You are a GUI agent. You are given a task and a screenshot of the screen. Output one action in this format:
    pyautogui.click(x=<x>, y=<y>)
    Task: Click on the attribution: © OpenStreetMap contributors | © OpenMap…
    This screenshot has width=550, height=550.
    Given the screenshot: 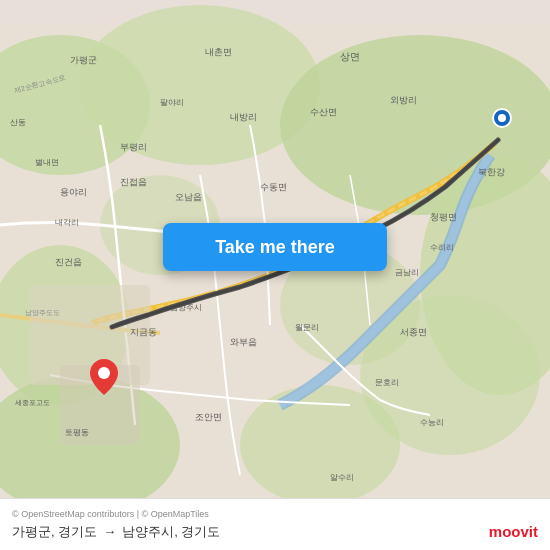 What is the action you would take?
    pyautogui.click(x=275, y=514)
    